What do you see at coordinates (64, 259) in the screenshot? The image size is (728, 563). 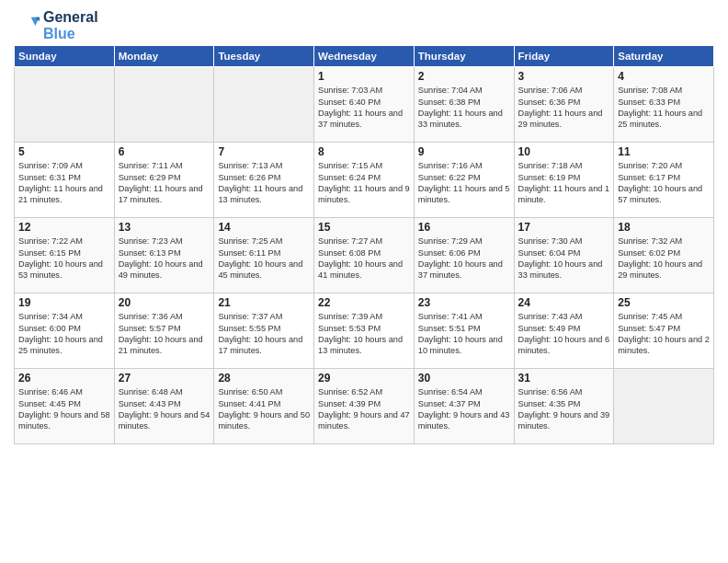 I see `cell-info: Sunrise: 7:22 AMSunset: 6:15 PMDaylight:…` at bounding box center [64, 259].